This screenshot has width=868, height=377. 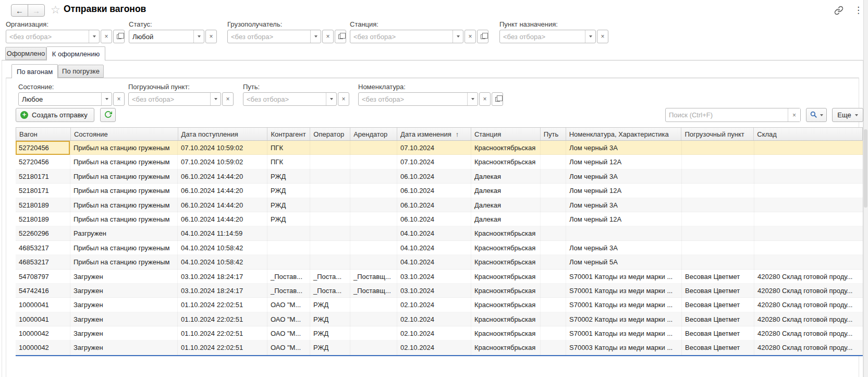 What do you see at coordinates (809, 148) in the screenshot?
I see `cell-warehouse` at bounding box center [809, 148].